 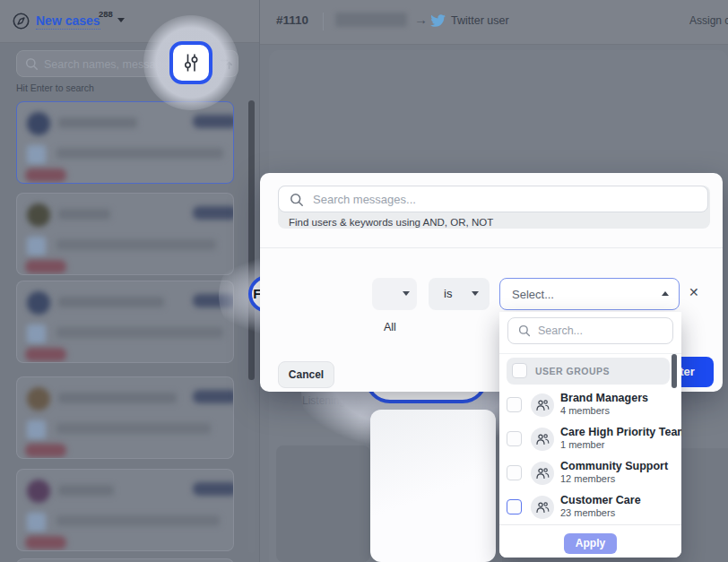 I want to click on all-option: All, so click(x=390, y=327).